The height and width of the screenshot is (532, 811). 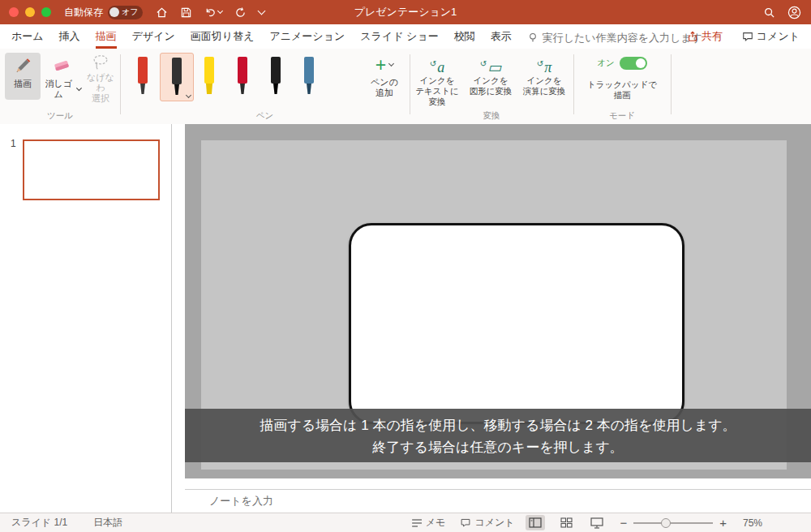 What do you see at coordinates (501, 36) in the screenshot?
I see `tab-view: 表示` at bounding box center [501, 36].